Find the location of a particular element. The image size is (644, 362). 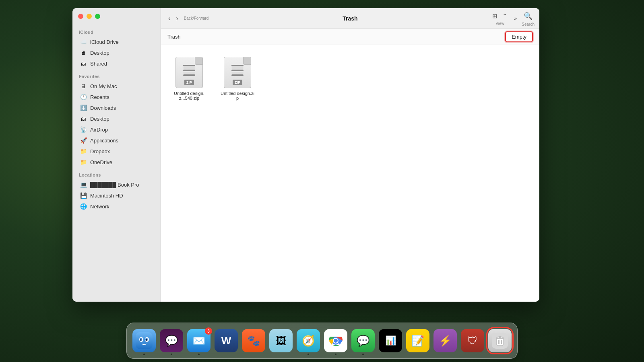

sidebar-item-label: ███████ Book Pro is located at coordinates (115, 185).